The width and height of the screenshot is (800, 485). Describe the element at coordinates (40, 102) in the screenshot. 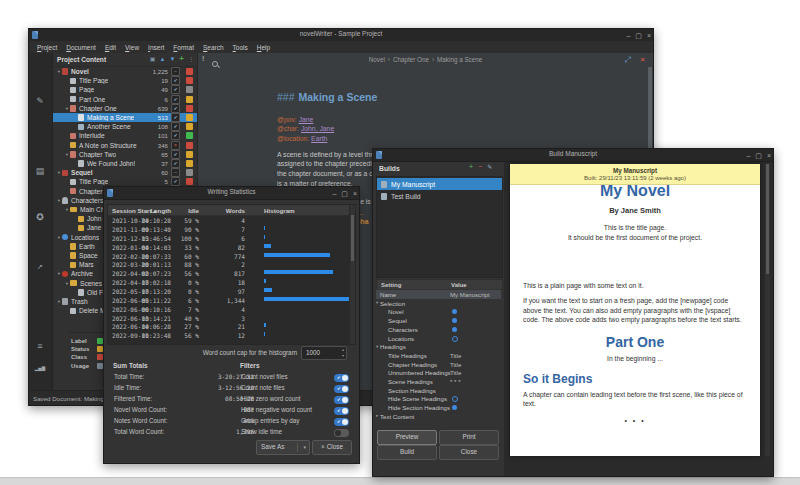

I see `edit-document-icon: ✎` at that location.